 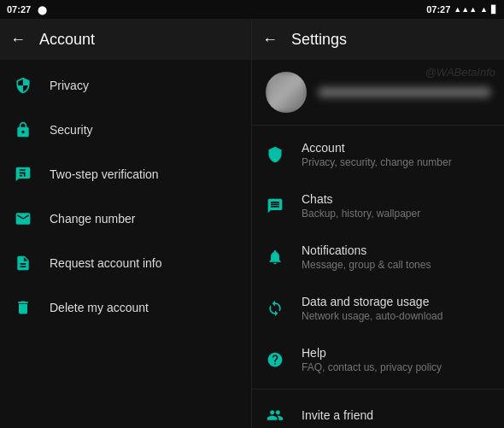 What do you see at coordinates (126, 130) in the screenshot?
I see `menu-item-security: Security` at bounding box center [126, 130].